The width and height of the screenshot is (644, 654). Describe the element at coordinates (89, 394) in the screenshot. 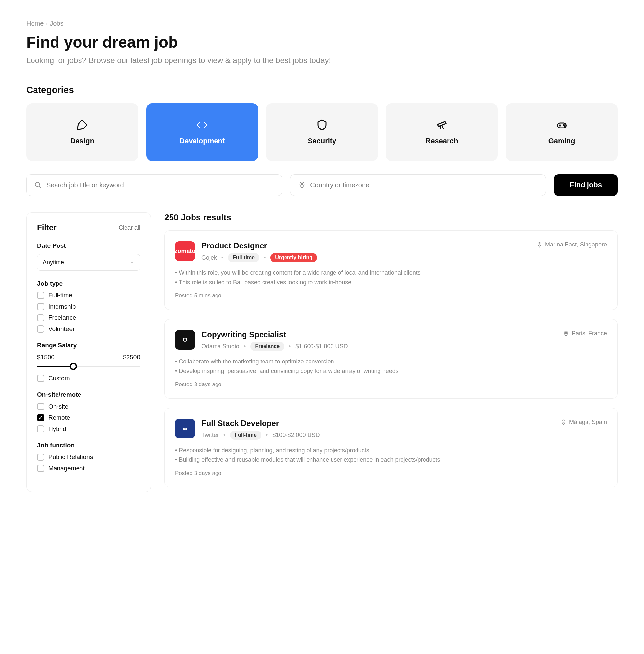

I see `onsite-remote-label: On-site/remote` at that location.